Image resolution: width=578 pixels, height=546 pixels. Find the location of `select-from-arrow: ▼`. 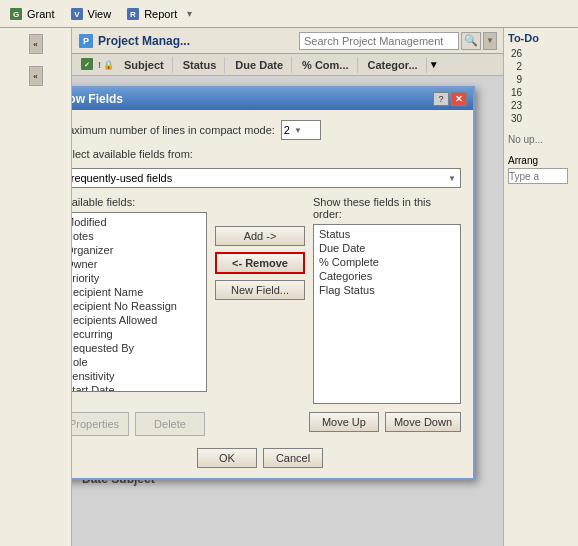

select-from-arrow: ▼ is located at coordinates (452, 178).